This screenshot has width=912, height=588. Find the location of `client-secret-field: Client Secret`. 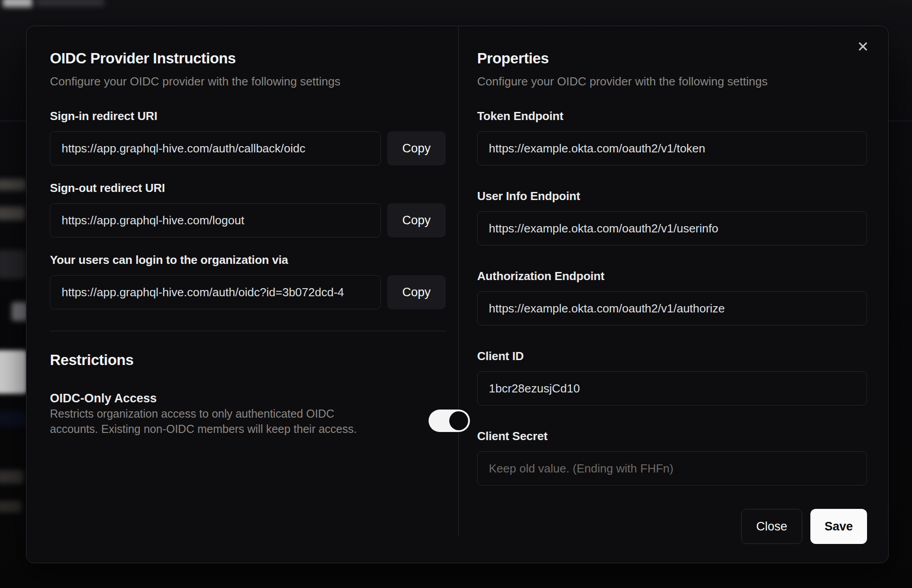

client-secret-field: Client Secret is located at coordinates (672, 457).